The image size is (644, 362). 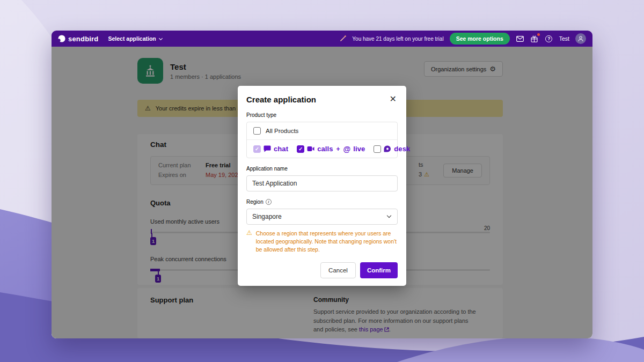 I want to click on user-name: Test, so click(x=565, y=39).